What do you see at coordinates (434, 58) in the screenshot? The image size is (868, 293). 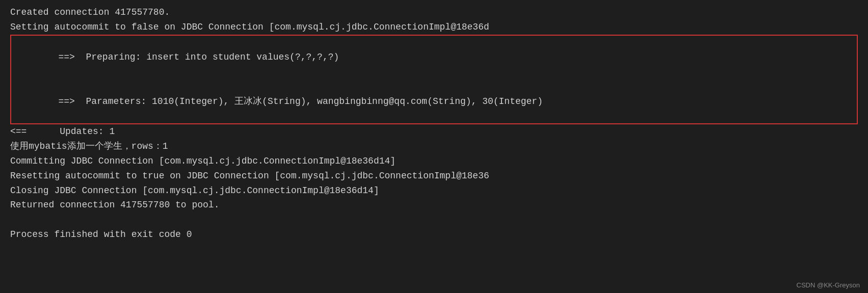 I see `highlighted-line-preparing: ==> Preparing: insert into student value…` at bounding box center [434, 58].